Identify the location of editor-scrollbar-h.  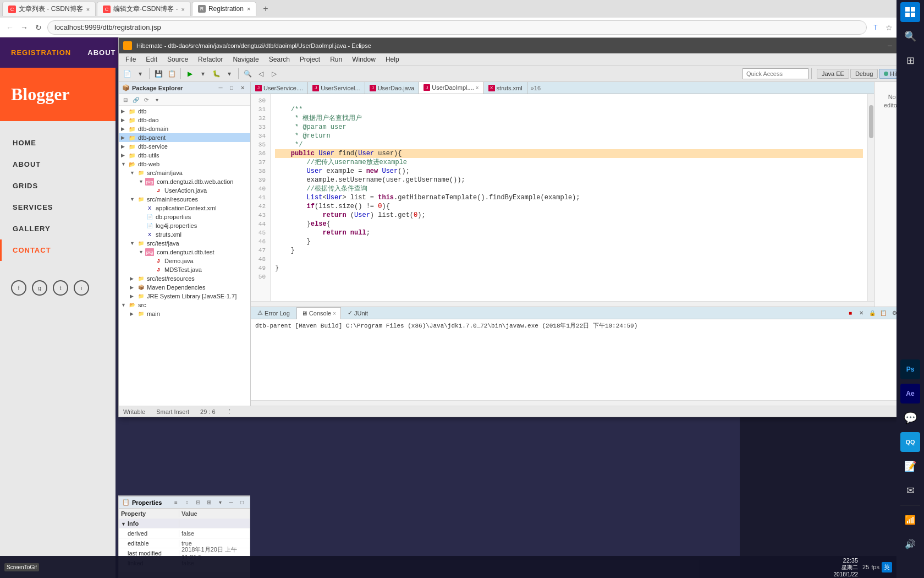
(562, 304).